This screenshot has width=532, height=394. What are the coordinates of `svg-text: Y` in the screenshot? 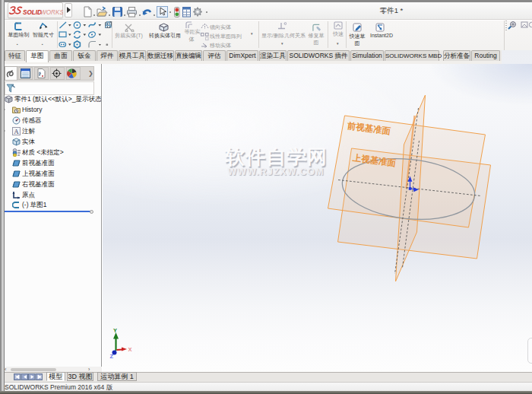 It's located at (116, 330).